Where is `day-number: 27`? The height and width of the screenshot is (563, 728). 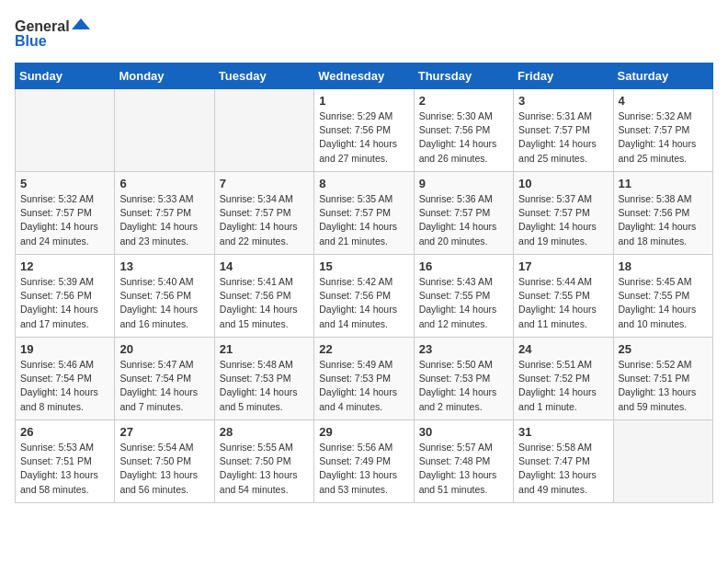 day-number: 27 is located at coordinates (164, 432).